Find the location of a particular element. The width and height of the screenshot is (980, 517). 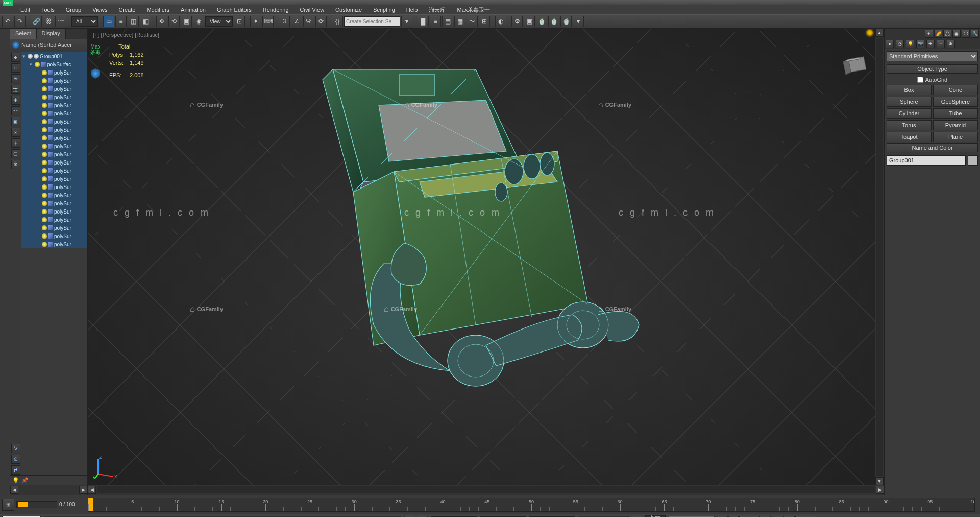

filter-group-icon: ▣ is located at coordinates (16, 122).